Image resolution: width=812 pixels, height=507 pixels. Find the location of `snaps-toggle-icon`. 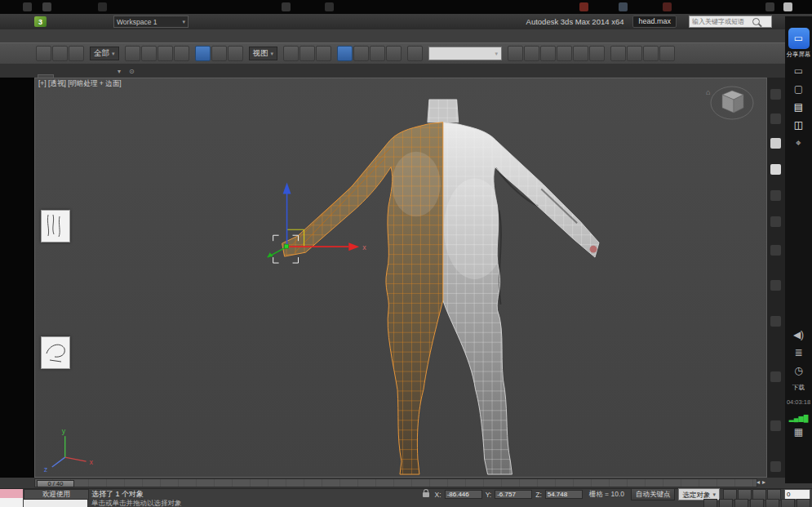

snaps-toggle-icon is located at coordinates (344, 54).